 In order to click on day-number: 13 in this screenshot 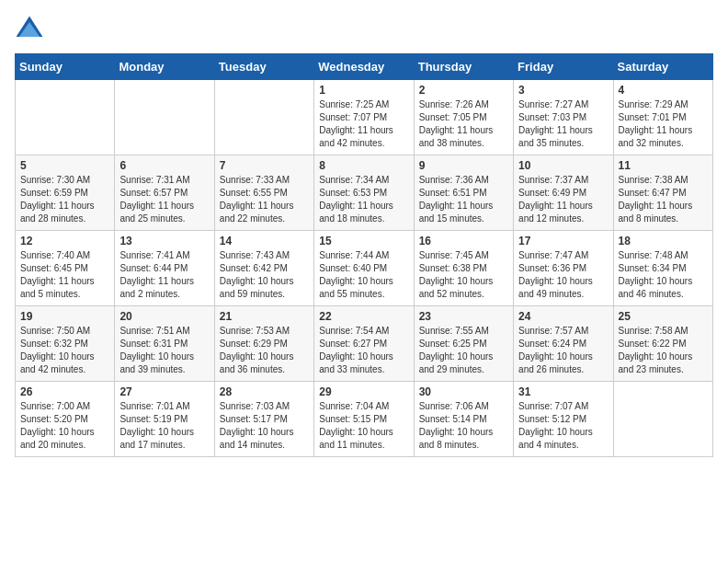, I will do `click(164, 241)`.